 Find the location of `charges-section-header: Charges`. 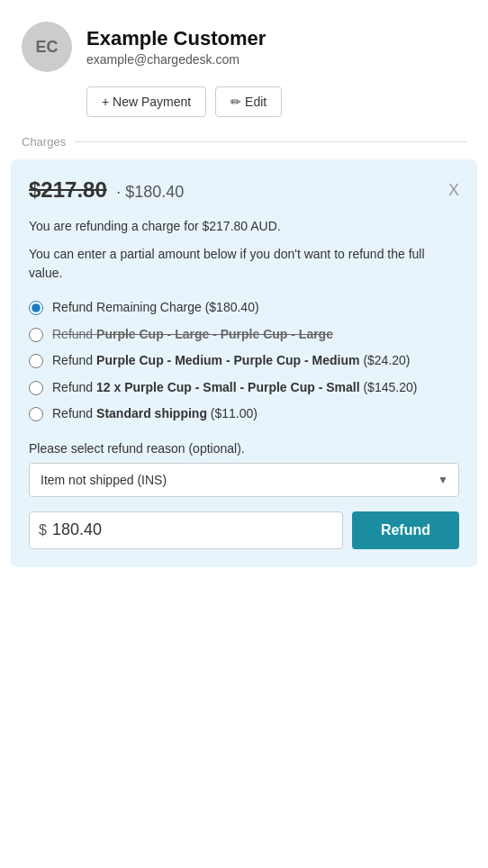

charges-section-header: Charges is located at coordinates (244, 142).